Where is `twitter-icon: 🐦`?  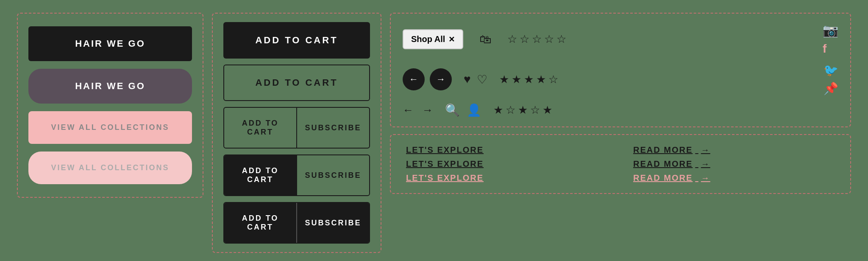 twitter-icon: 🐦 is located at coordinates (831, 70).